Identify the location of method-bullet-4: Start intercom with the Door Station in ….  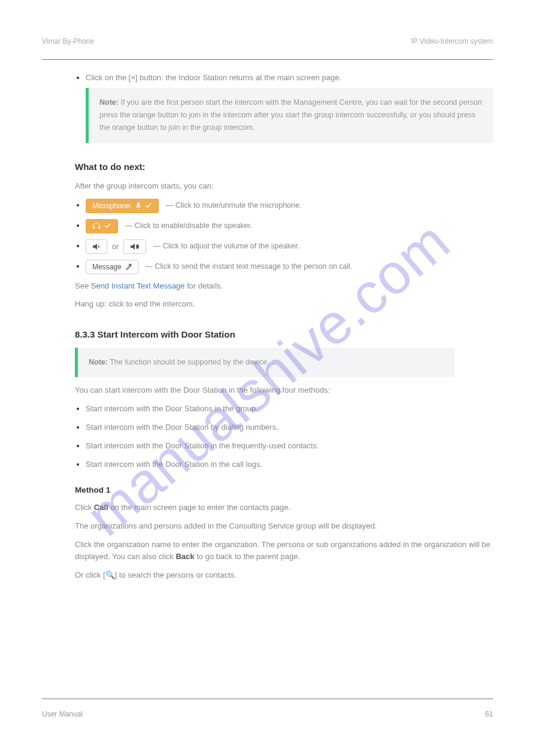
(289, 464).